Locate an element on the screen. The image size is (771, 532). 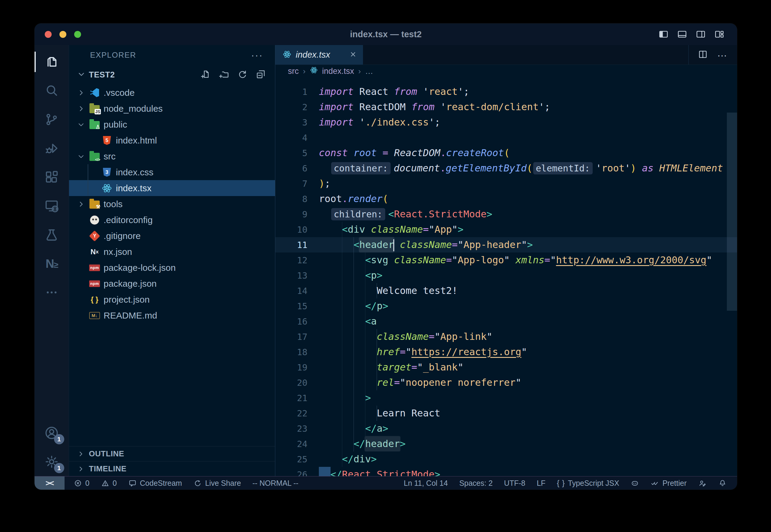
tree-item--vscode: .vscode is located at coordinates (172, 93).